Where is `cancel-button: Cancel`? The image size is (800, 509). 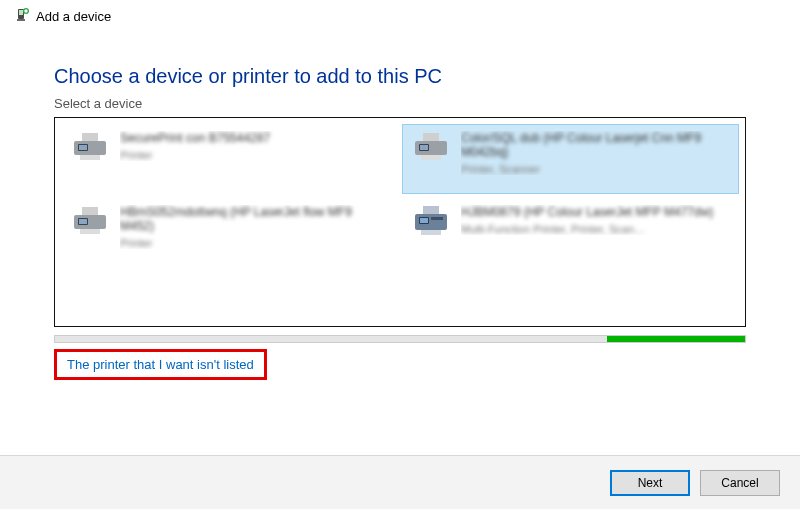
cancel-button: Cancel is located at coordinates (740, 483).